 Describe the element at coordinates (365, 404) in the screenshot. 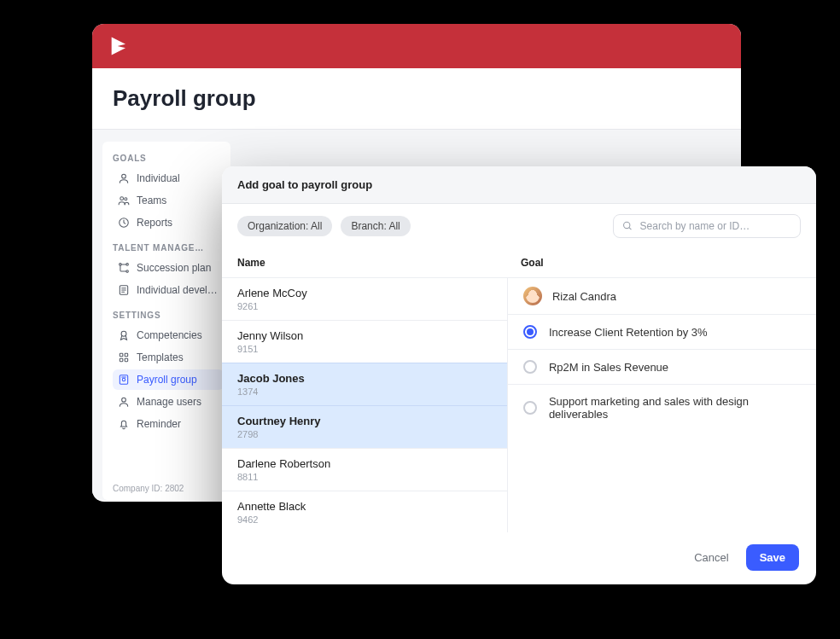

I see `people-list: Arlene McCoy9261Jenny Wilson9151Jacob Jo…` at that location.